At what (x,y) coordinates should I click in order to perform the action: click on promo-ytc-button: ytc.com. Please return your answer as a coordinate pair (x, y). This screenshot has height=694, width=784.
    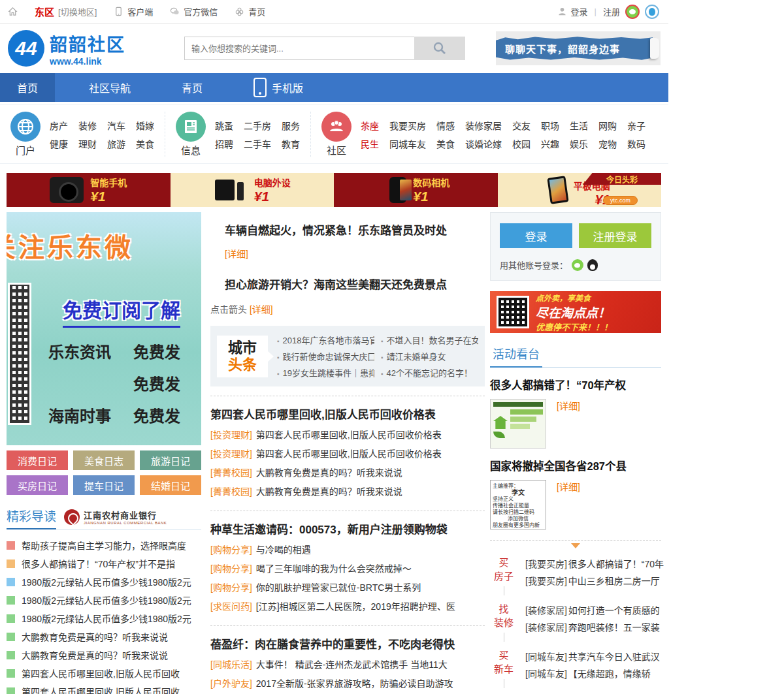
    Looking at the image, I should click on (621, 200).